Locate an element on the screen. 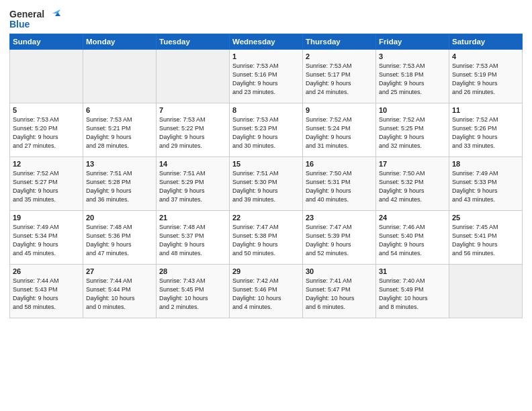 The width and height of the screenshot is (532, 411). day-info: Sunrise: 7:47 AM Sunset: 5:38 PM Dayligh… is located at coordinates (266, 240).